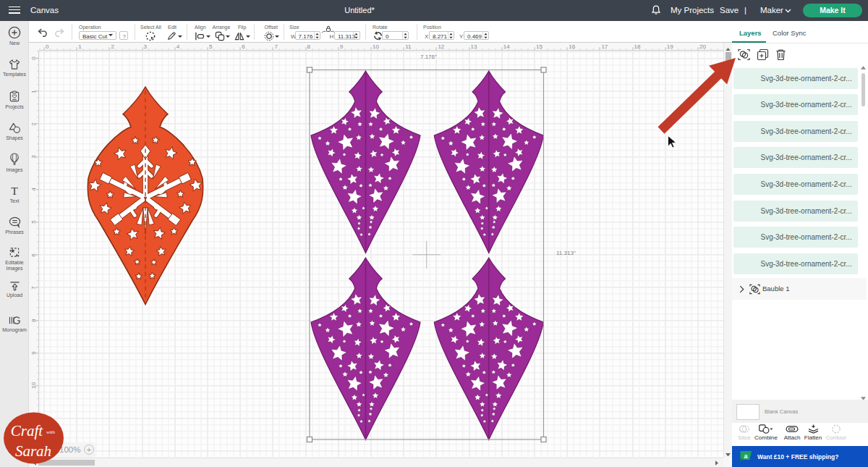 This screenshot has width=868, height=467. I want to click on make-it-button: Make It, so click(833, 11).